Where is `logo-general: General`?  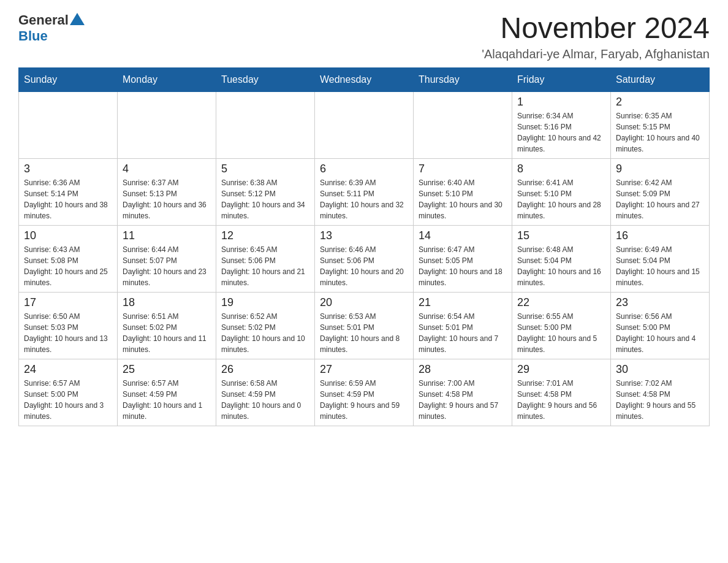 logo-general: General is located at coordinates (44, 20).